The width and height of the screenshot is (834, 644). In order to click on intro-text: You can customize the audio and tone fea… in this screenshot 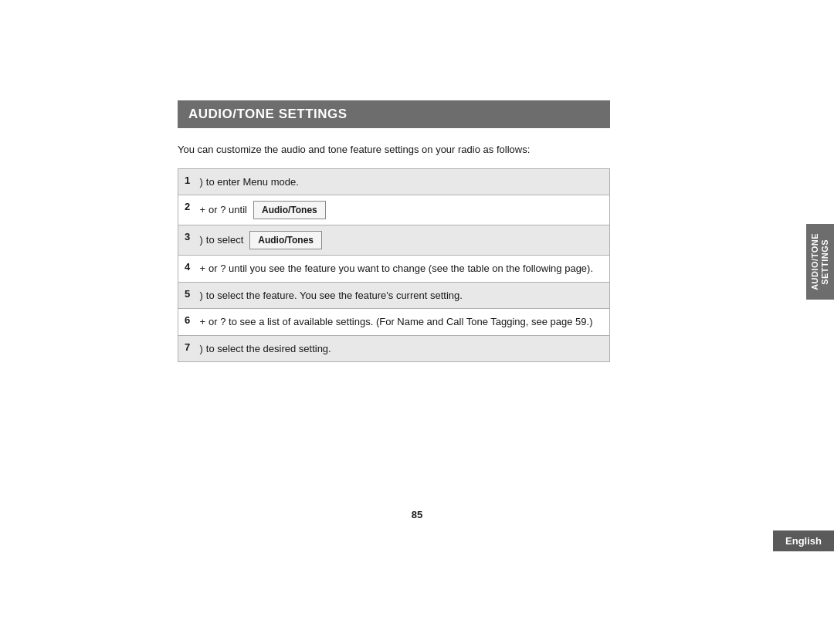, I will do `click(394, 150)`.